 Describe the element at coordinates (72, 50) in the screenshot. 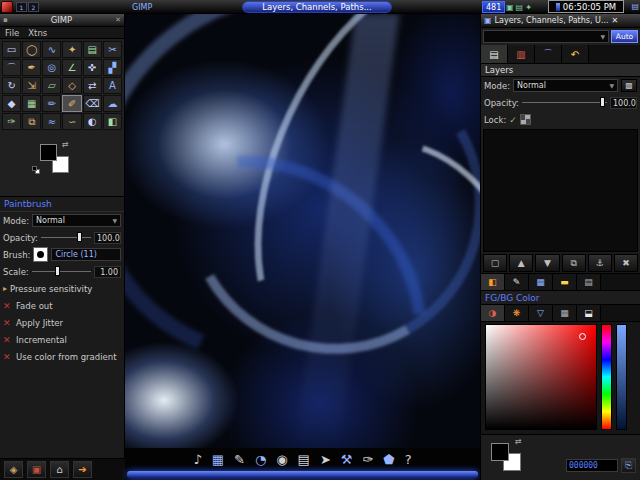

I see `fuzzy-select-tool-button: ✦` at that location.